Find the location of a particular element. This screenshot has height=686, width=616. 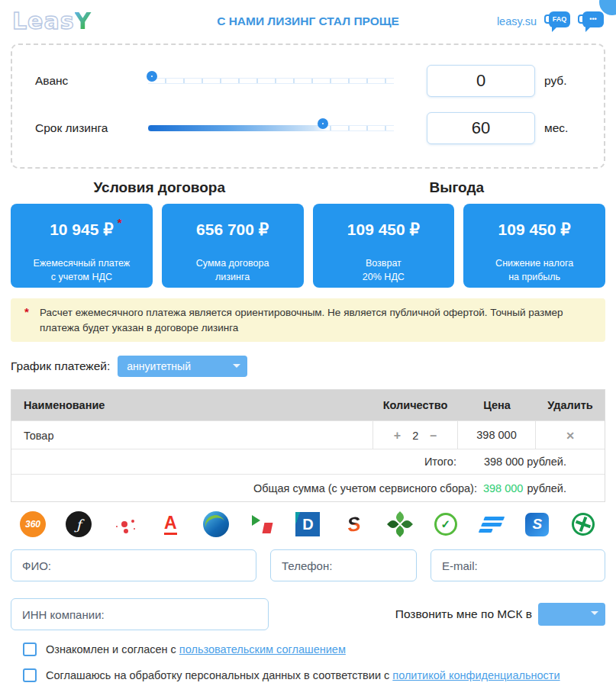

faq-icon: FAQ is located at coordinates (557, 21).